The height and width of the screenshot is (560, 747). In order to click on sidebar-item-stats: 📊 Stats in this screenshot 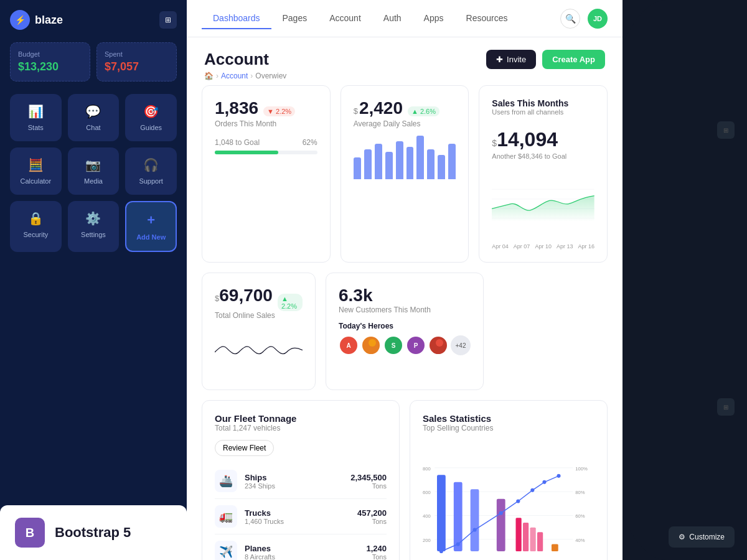, I will do `click(36, 118)`.